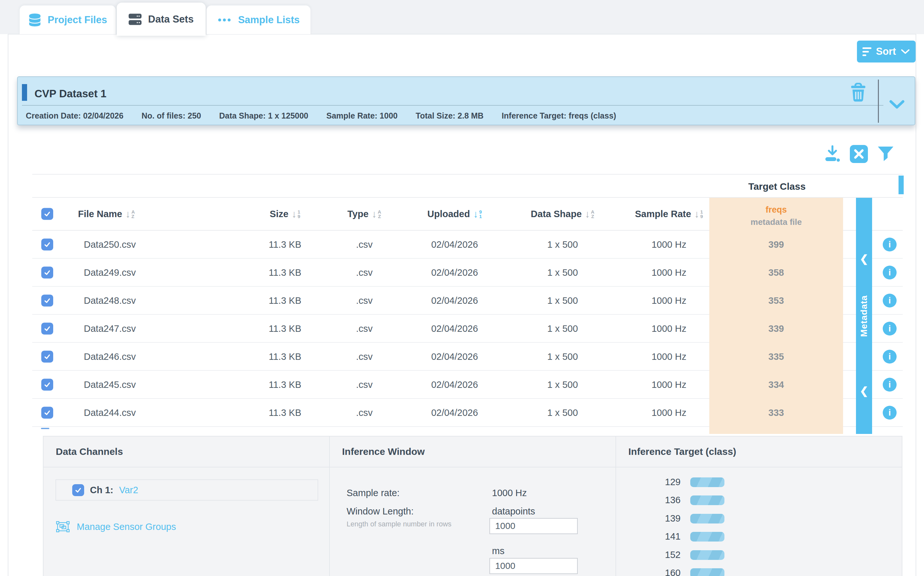 The height and width of the screenshot is (576, 924). I want to click on table-top-rule, so click(467, 174).